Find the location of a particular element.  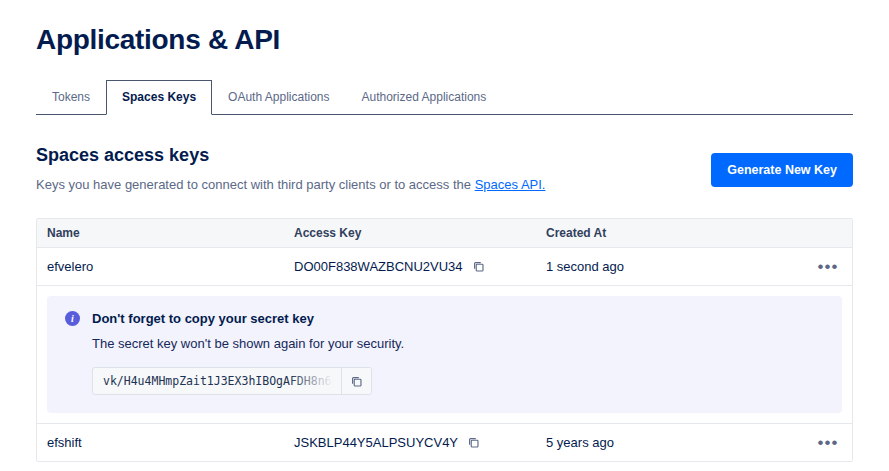

access-key-value: JSKBLP44Y5ALPSUYCV4Y is located at coordinates (376, 442).